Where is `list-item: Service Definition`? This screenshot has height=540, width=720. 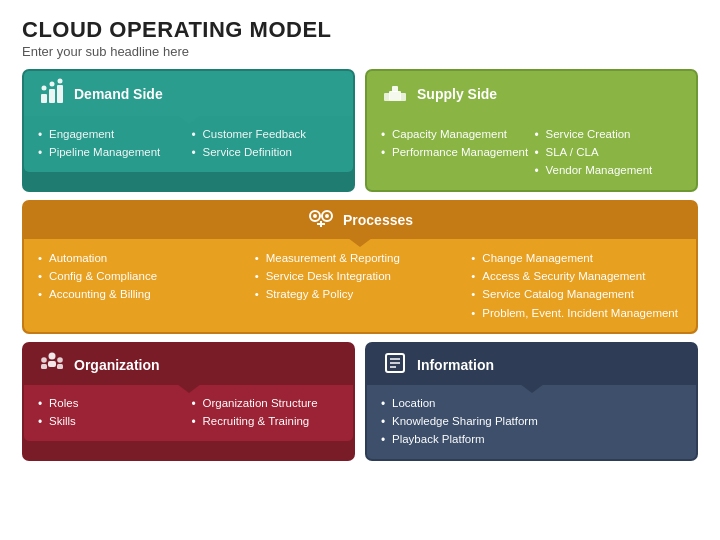 list-item: Service Definition is located at coordinates (266, 153).